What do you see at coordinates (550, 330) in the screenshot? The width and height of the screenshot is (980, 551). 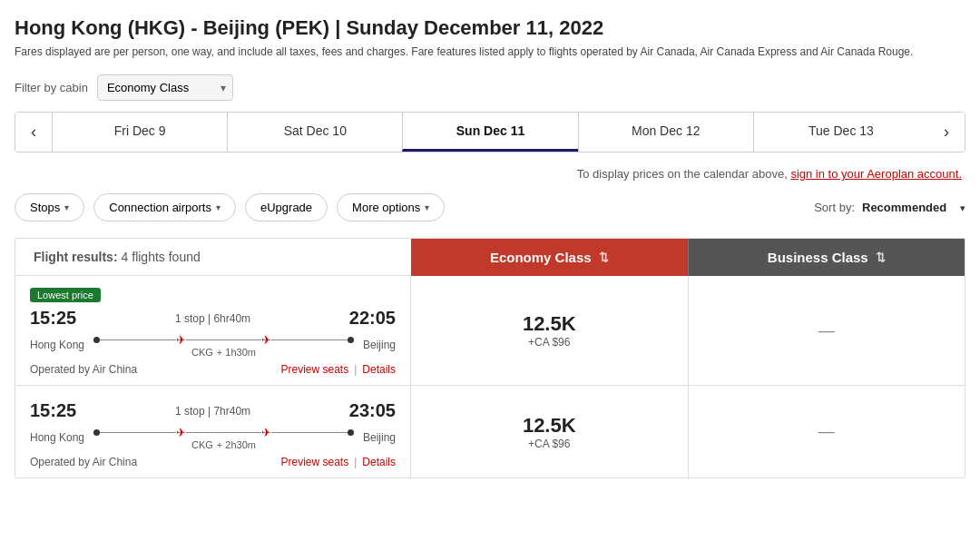 I see `eco-price-1: 12.5K +CA $96` at bounding box center [550, 330].